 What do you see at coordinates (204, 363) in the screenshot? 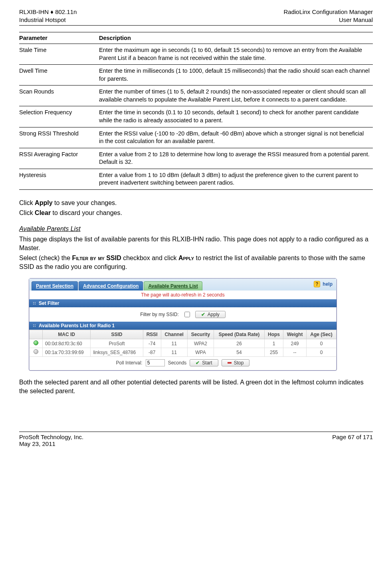
I see `start-button: ✔ Start` at bounding box center [204, 363].